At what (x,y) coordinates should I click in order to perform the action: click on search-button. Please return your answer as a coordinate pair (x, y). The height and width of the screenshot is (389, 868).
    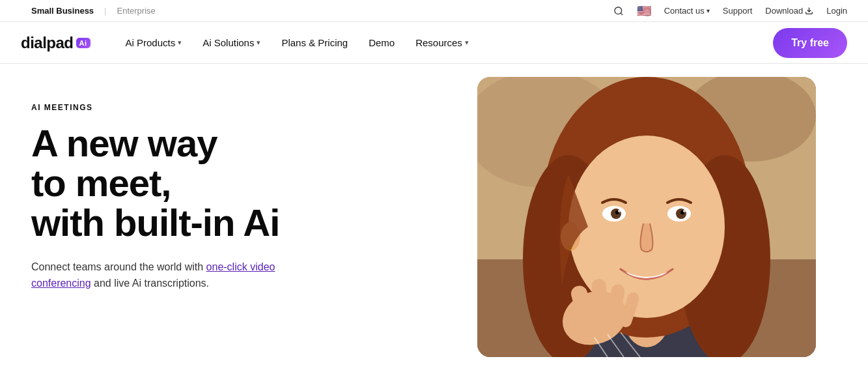
    Looking at the image, I should click on (619, 11).